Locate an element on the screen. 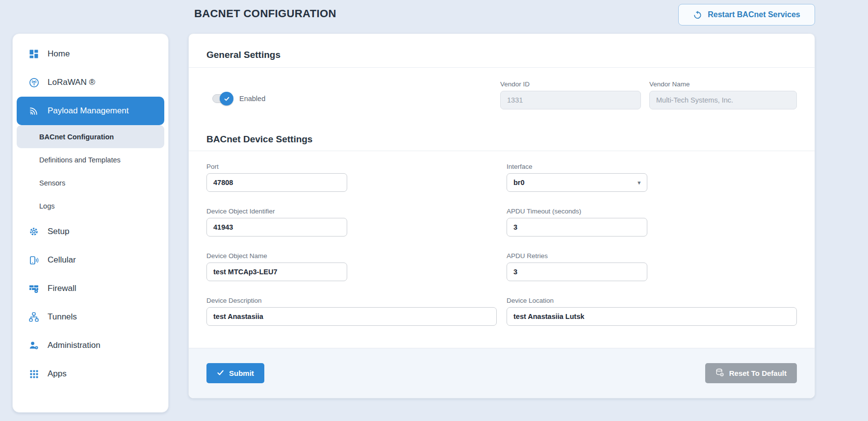  sidebar-subitem-label: BACnet Configuration is located at coordinates (77, 137).